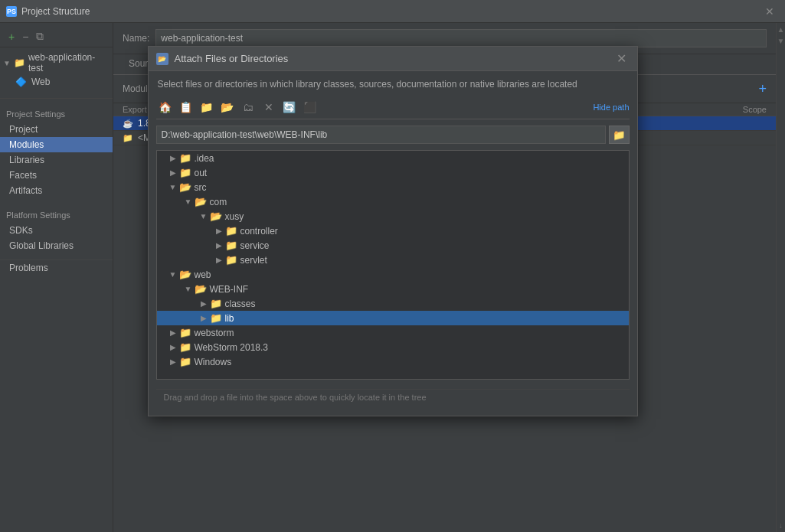 This screenshot has height=532, width=785. What do you see at coordinates (393, 173) in the screenshot?
I see `file-tree-item-out: ▶ 📁 out` at bounding box center [393, 173].